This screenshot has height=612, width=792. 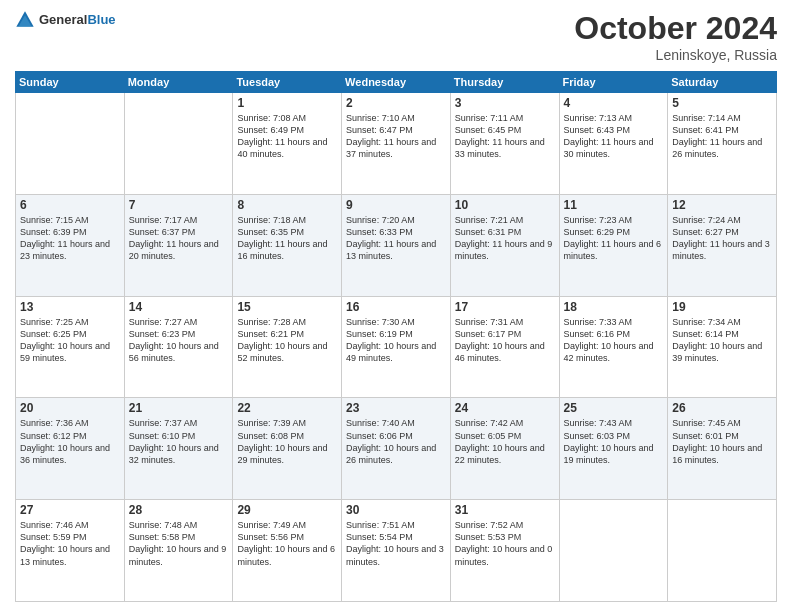 What do you see at coordinates (614, 449) in the screenshot?
I see `calendar-cell: 25Sunrise: 7:43 AMSunset: 6:03 PMDayligh…` at bounding box center [614, 449].